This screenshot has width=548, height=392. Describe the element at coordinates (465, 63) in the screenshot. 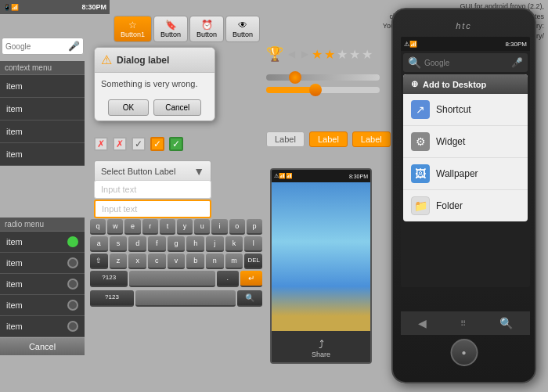

I see `phone-search-bar: 🔍 Google 🎤` at that location.